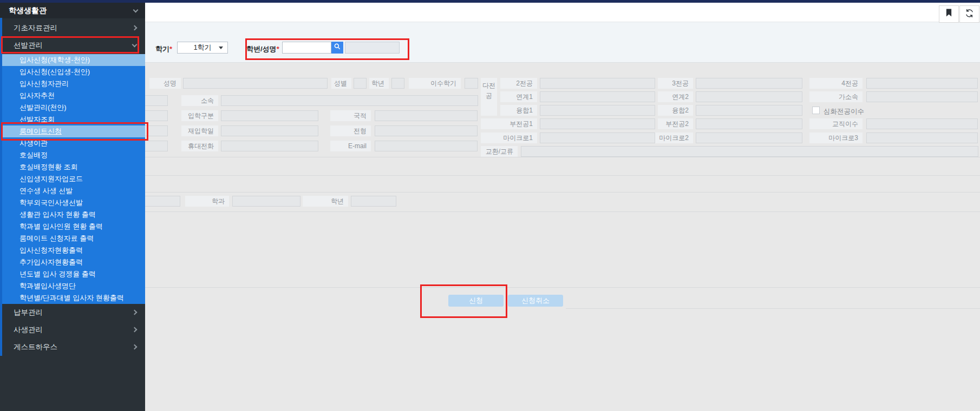 The width and height of the screenshot is (980, 411). Describe the element at coordinates (327, 49) in the screenshot. I see `annotation-box-idname-search` at that location.